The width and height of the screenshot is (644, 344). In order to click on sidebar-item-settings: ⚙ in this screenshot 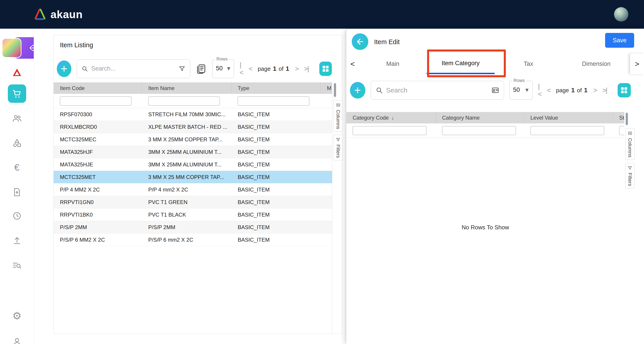, I will do `click(17, 316)`.